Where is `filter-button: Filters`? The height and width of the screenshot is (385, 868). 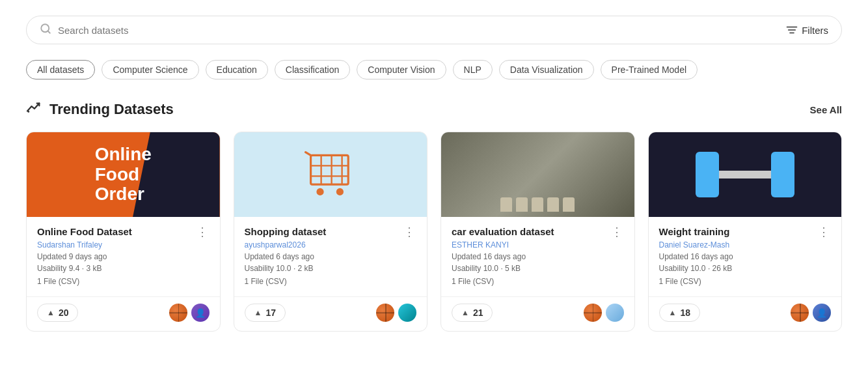
filter-button: Filters is located at coordinates (807, 30).